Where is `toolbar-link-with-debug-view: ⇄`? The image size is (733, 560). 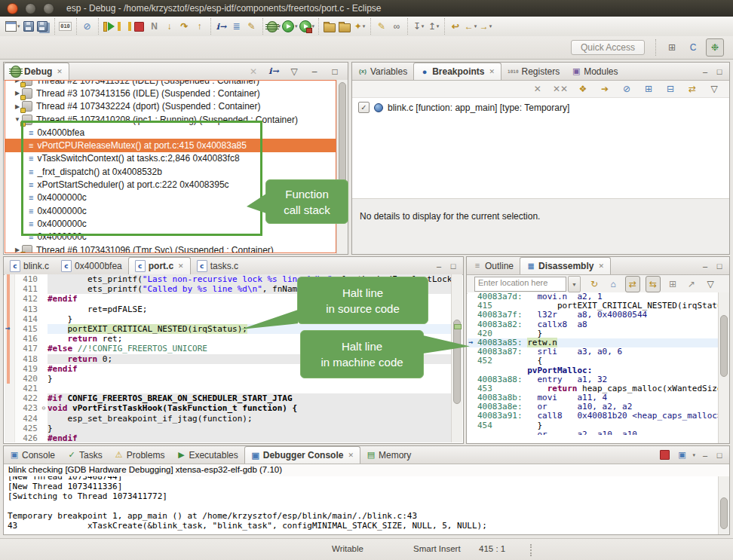 toolbar-link-with-debug-view: ⇄ is located at coordinates (692, 89).